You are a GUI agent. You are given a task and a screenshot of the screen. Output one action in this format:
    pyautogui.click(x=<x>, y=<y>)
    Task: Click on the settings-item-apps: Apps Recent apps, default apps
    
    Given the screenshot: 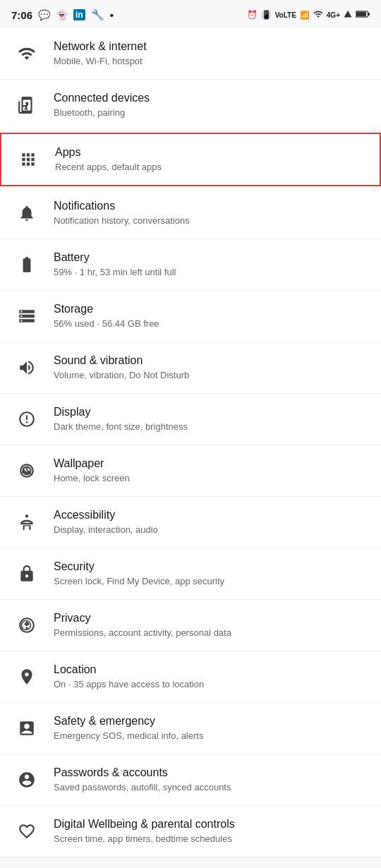 What is the action you would take?
    pyautogui.click(x=190, y=159)
    